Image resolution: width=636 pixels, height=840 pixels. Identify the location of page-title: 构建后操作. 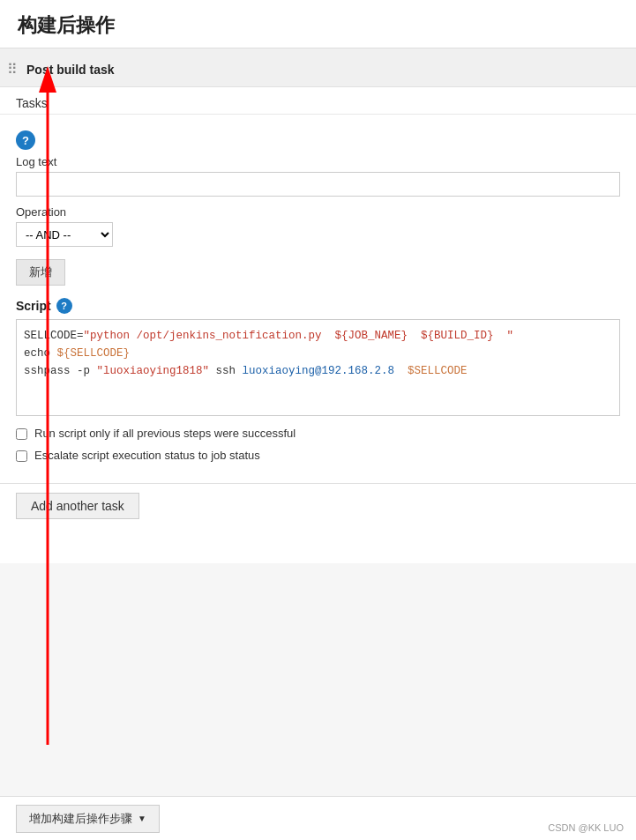
(318, 26).